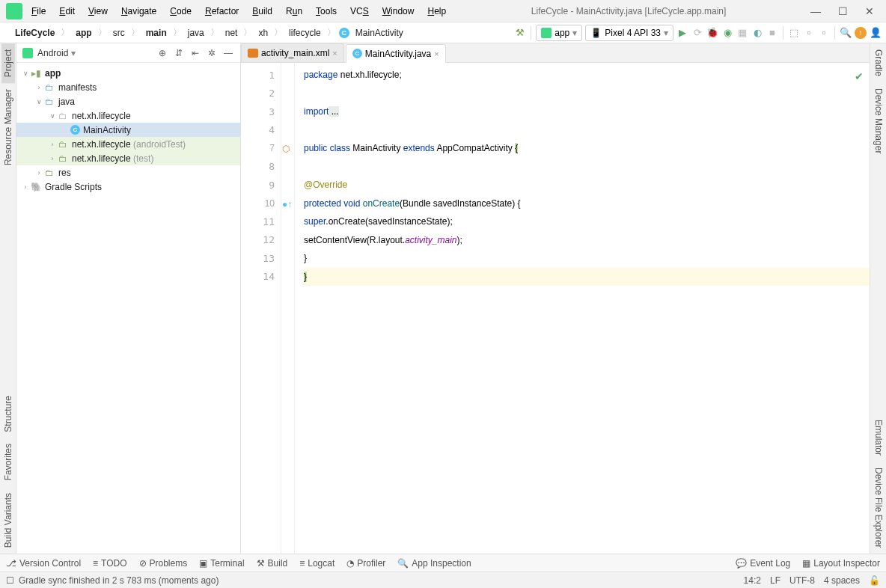  I want to click on app-logo, so click(14, 11).